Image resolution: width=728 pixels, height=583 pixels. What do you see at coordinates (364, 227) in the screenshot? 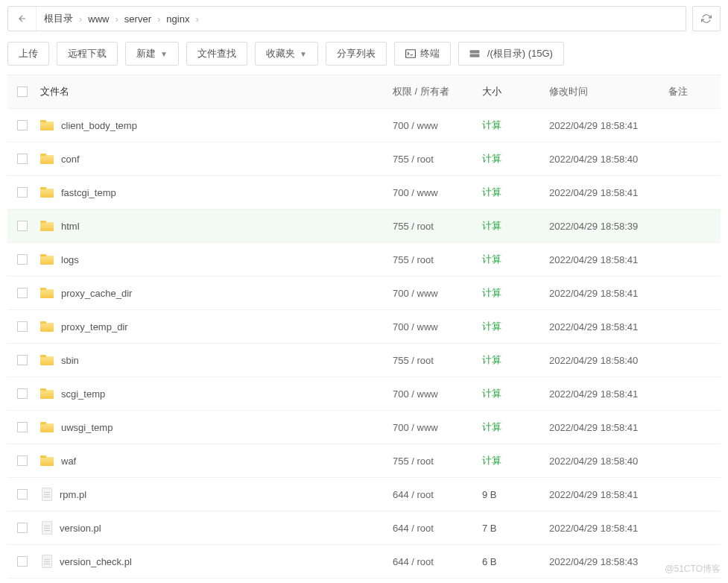
I see `table-row: html755 / root计算2022/04/29 18:58:39` at bounding box center [364, 227].